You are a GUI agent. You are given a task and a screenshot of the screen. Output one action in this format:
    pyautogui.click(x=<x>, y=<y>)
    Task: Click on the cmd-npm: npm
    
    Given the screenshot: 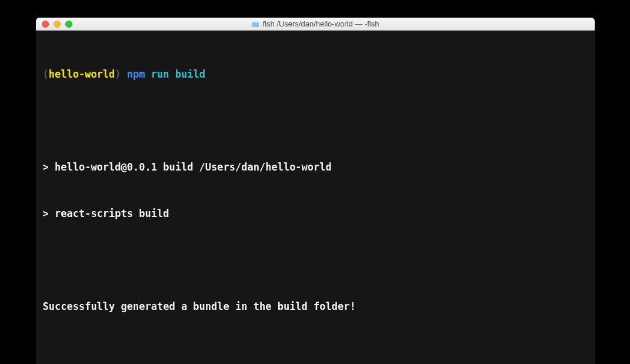 What is the action you would take?
    pyautogui.click(x=136, y=74)
    